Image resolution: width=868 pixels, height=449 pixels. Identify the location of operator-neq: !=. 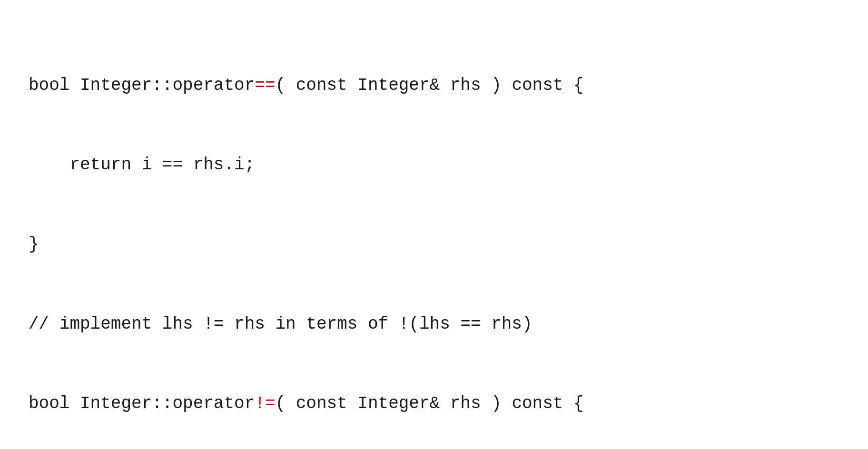
(265, 403).